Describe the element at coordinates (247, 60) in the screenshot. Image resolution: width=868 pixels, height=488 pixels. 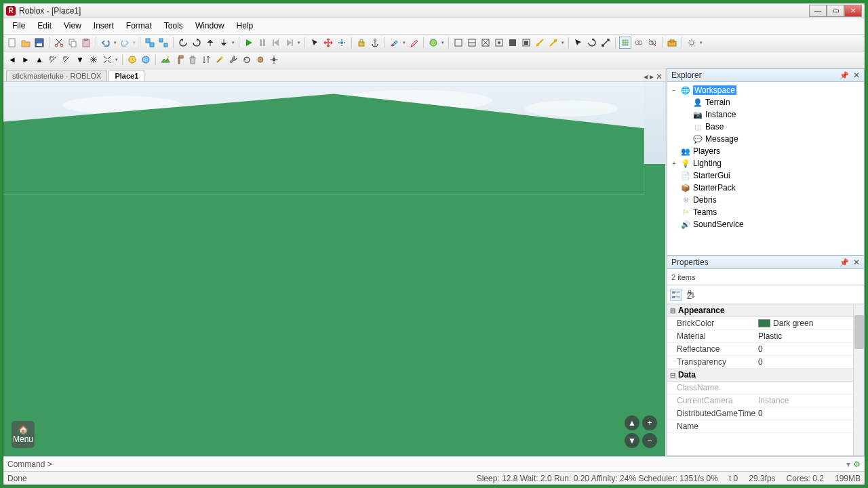
I see `reload-icon` at that location.